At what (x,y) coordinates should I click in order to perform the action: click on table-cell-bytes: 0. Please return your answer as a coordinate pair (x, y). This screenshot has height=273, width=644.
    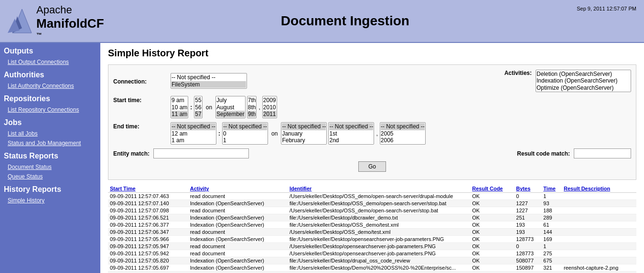
    Looking at the image, I should click on (527, 197).